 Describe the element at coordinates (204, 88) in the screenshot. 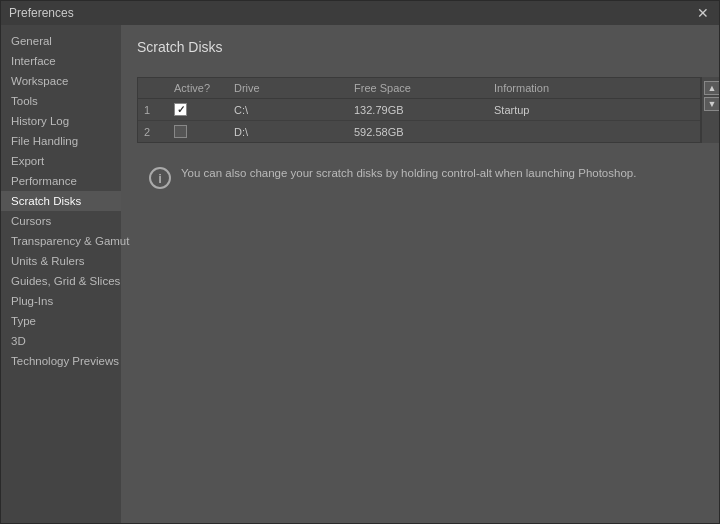

I see `col-active: Active?` at that location.